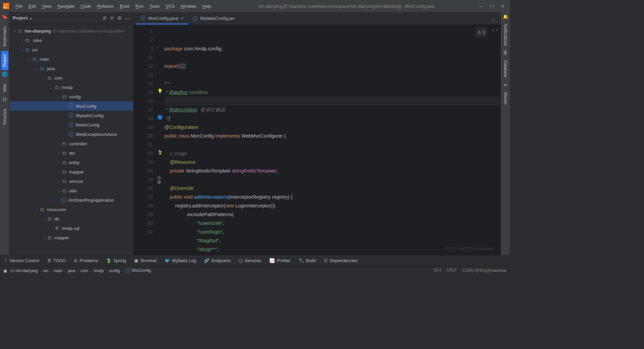 This screenshot has width=644, height=349. What do you see at coordinates (116, 260) in the screenshot?
I see `toolwin-spring: 🍃Spring` at bounding box center [116, 260].